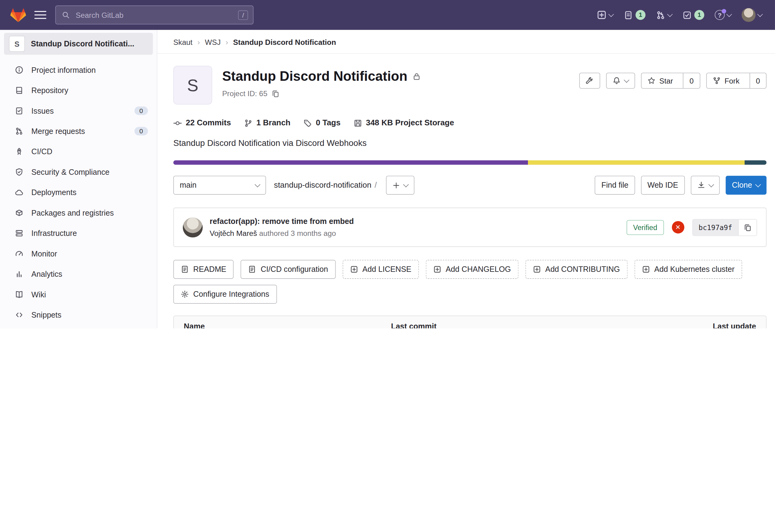 This screenshot has height=532, width=775. What do you see at coordinates (79, 90) in the screenshot?
I see `sidebar-item-repository: Repository` at bounding box center [79, 90].